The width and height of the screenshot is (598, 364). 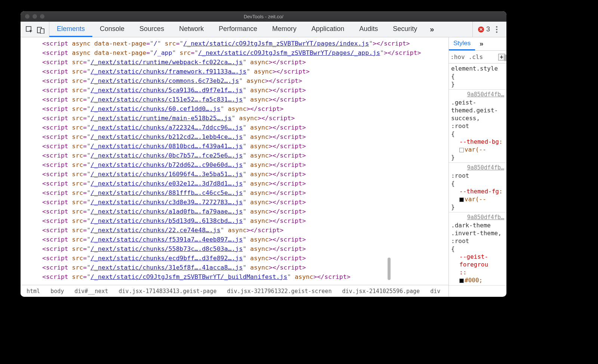 What do you see at coordinates (435, 291) in the screenshot?
I see `breadcrumb-item: div` at bounding box center [435, 291].